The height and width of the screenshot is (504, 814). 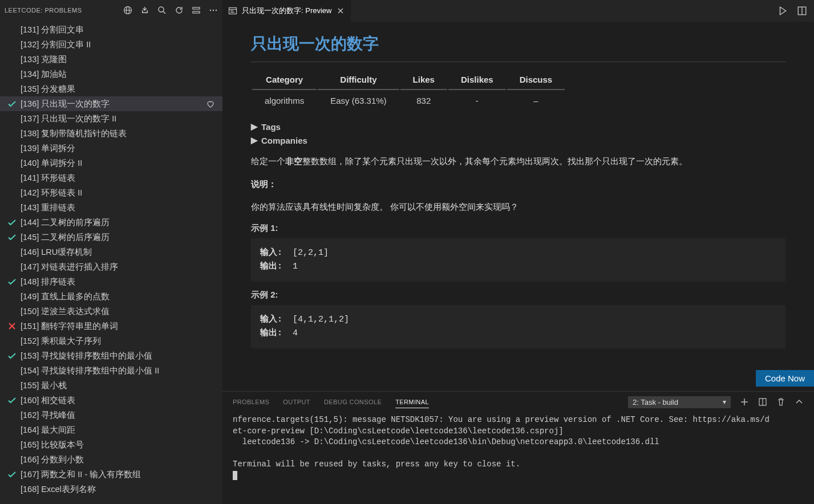 What do you see at coordinates (111, 104) in the screenshot?
I see `problem-item-136: [136] 只出现一次的数字` at bounding box center [111, 104].